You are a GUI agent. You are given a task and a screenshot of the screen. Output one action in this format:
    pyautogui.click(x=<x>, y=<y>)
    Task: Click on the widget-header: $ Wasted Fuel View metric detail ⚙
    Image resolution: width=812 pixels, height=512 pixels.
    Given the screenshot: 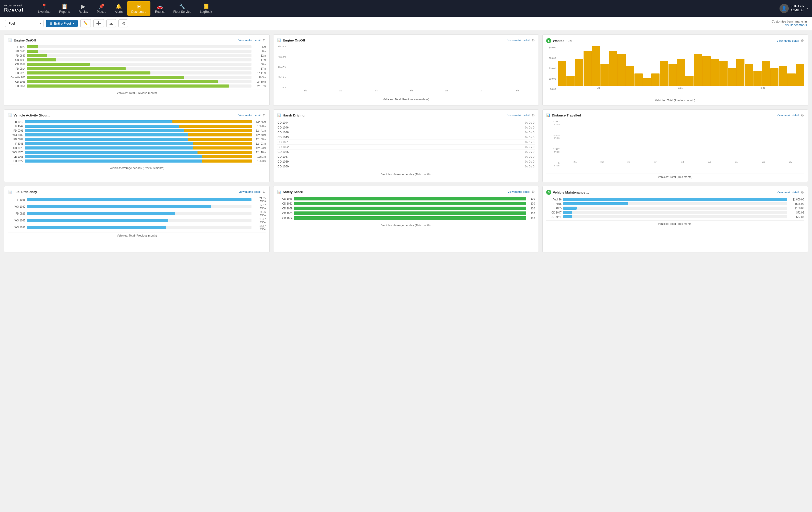 What is the action you would take?
    pyautogui.click(x=675, y=41)
    